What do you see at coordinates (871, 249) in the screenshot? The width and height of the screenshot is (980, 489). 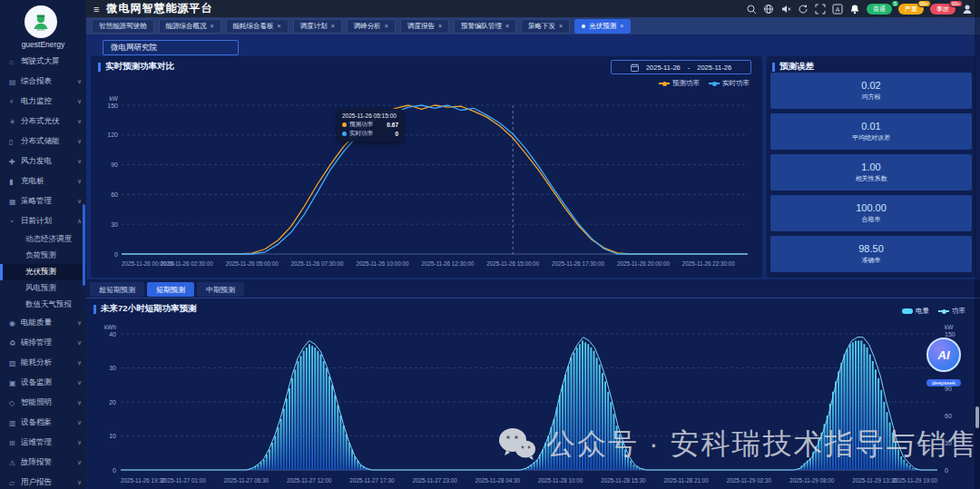 I see `stat-value: 98.50` at bounding box center [871, 249].